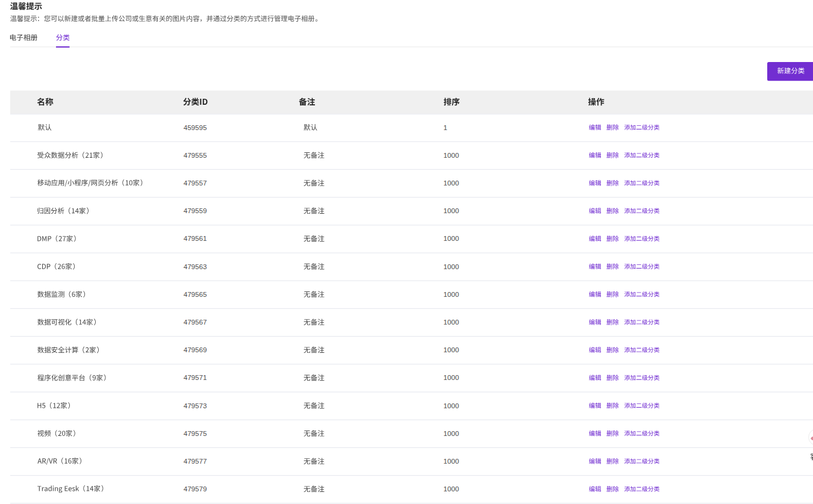 This screenshot has width=813, height=504. What do you see at coordinates (195, 294) in the screenshot?
I see `svg-text: 479565` at bounding box center [195, 294].